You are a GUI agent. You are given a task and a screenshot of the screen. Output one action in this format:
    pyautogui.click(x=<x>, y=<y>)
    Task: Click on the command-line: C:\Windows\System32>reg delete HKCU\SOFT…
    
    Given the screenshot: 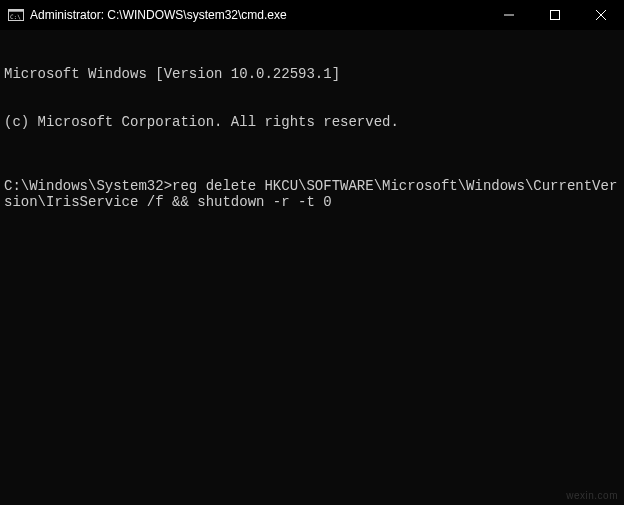 What is the action you would take?
    pyautogui.click(x=312, y=194)
    